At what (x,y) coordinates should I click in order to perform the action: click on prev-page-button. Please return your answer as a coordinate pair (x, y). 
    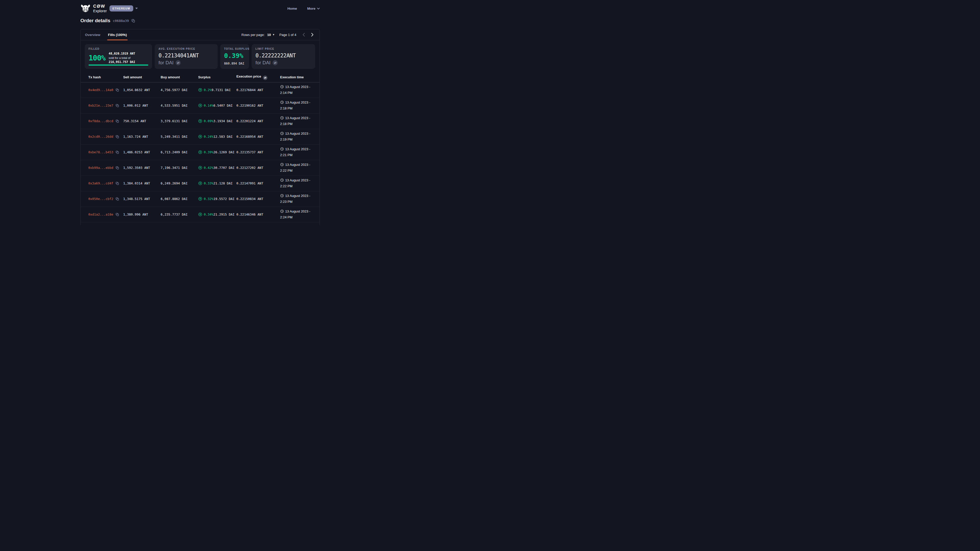
    Looking at the image, I should click on (304, 35).